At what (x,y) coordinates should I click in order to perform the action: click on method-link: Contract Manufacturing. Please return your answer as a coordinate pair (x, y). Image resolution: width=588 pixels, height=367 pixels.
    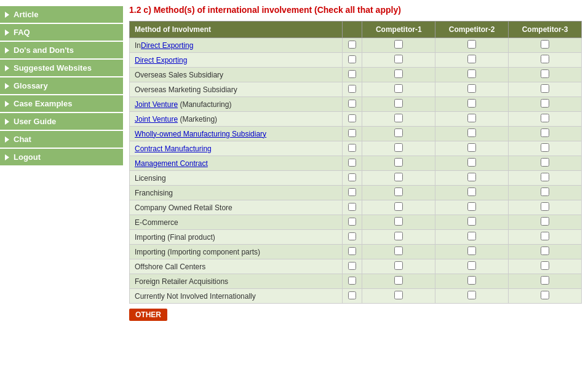
    Looking at the image, I should click on (173, 149).